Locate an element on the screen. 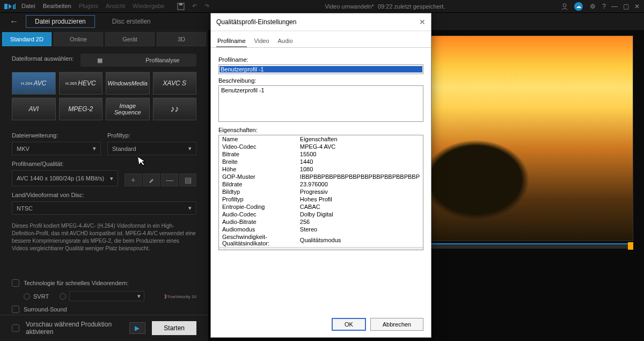 The width and height of the screenshot is (644, 341). property-row: Video-CodecMPEG-4 AVC is located at coordinates (321, 147).